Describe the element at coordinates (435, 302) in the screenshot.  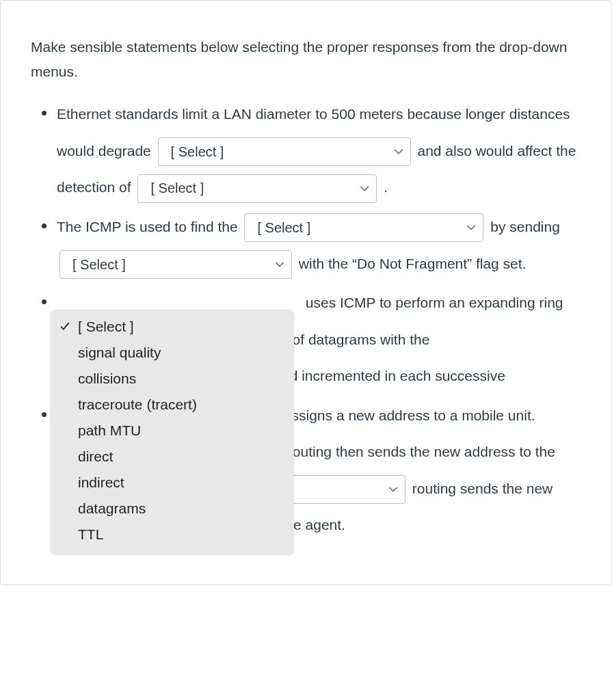
I see `text-fragment: uses ICMP to perform an expanding ring` at that location.